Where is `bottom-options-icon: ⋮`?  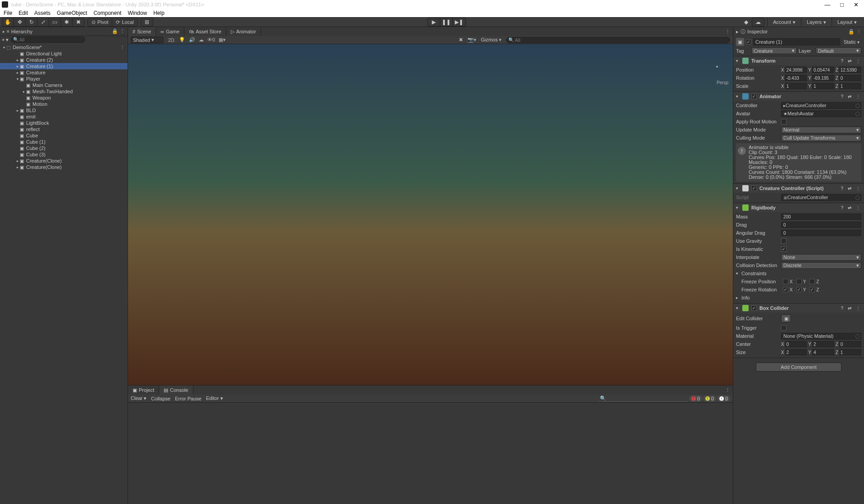
bottom-options-icon: ⋮ is located at coordinates (727, 390).